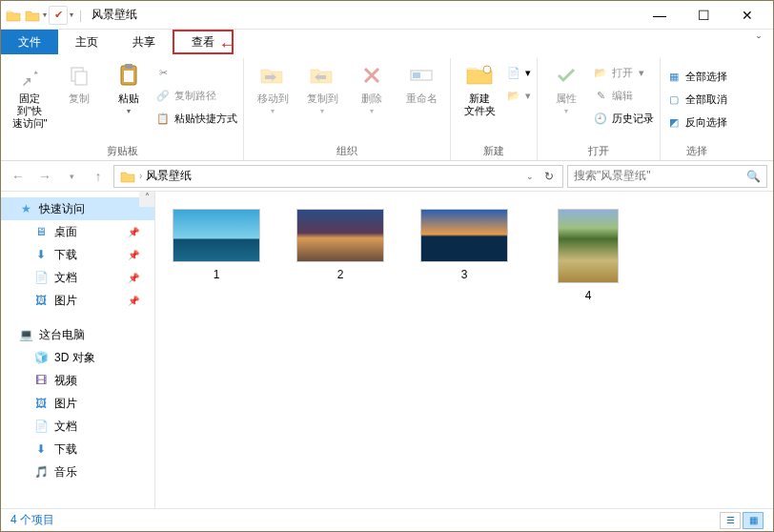  Describe the element at coordinates (674, 122) in the screenshot. I see `invert-icon: ◩` at that location.